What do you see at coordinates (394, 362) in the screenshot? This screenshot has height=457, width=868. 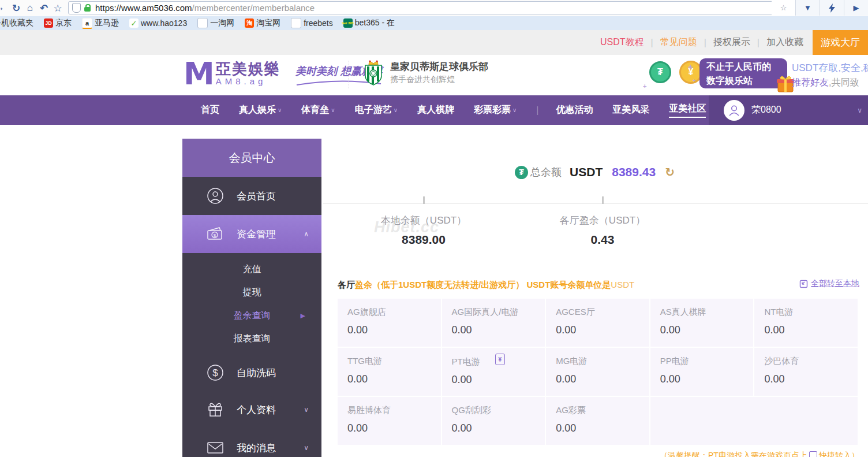 I see `hall-name: TTG电游` at bounding box center [394, 362].